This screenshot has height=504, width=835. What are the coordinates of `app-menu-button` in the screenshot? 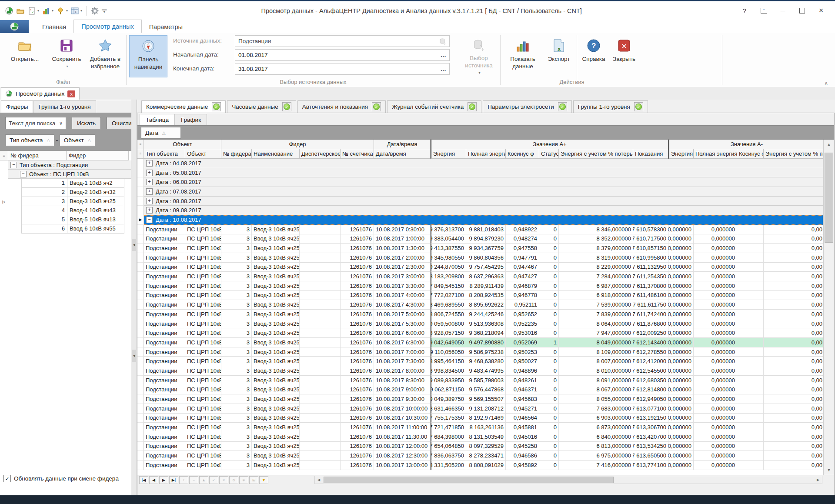 It's located at (14, 27).